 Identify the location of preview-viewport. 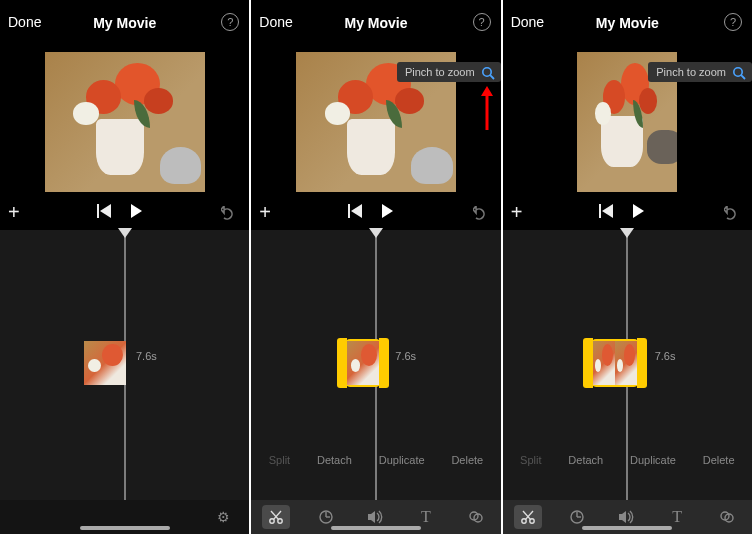
(124, 122).